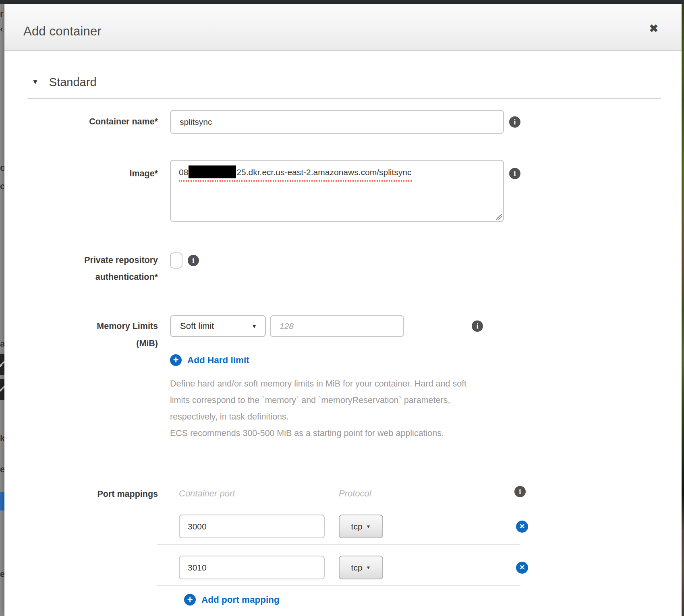  What do you see at coordinates (343, 122) in the screenshot?
I see `container-name-row: Container name* i` at bounding box center [343, 122].